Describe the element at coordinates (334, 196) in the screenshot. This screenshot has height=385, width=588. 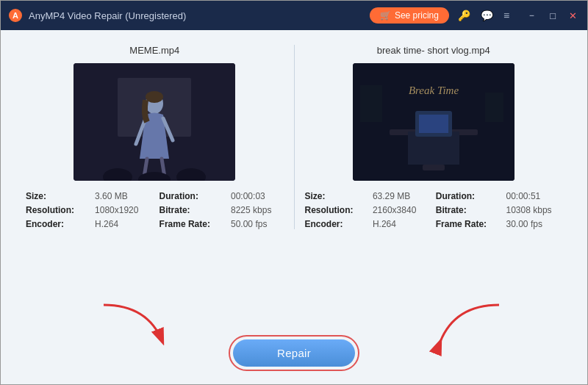
I see `right-size-label: Size:` at that location.